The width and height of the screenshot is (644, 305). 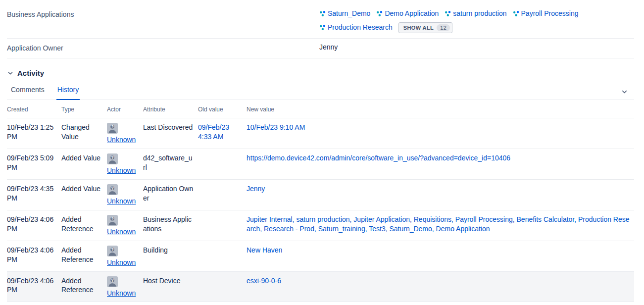 I want to click on new-value-link: 10/Feb/23 9:10 AM, so click(x=276, y=127).